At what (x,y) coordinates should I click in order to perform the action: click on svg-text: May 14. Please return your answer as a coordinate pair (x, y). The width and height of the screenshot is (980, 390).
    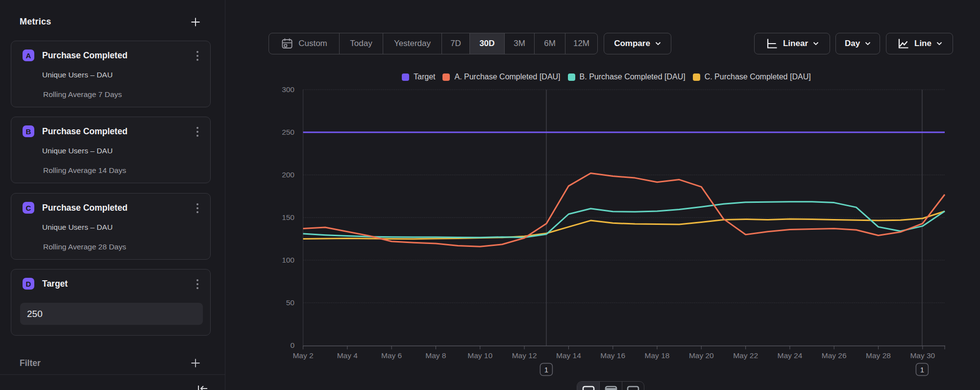
    Looking at the image, I should click on (568, 356).